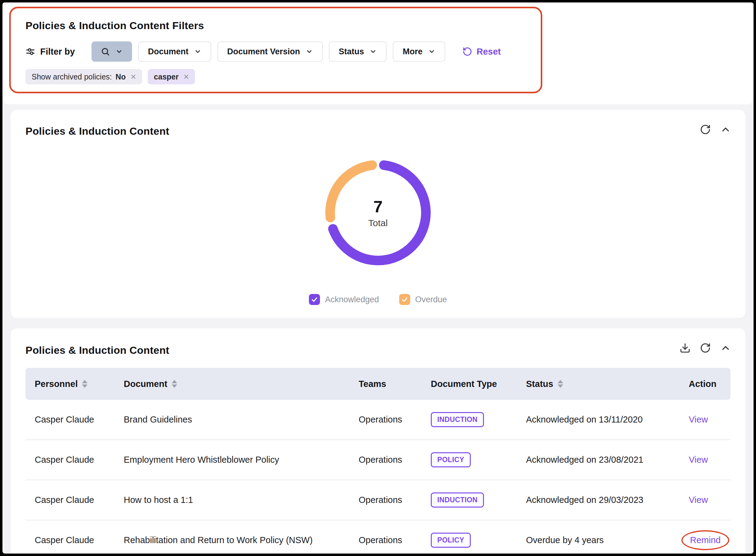  I want to click on cell-doc-type: INDUCTION, so click(469, 419).